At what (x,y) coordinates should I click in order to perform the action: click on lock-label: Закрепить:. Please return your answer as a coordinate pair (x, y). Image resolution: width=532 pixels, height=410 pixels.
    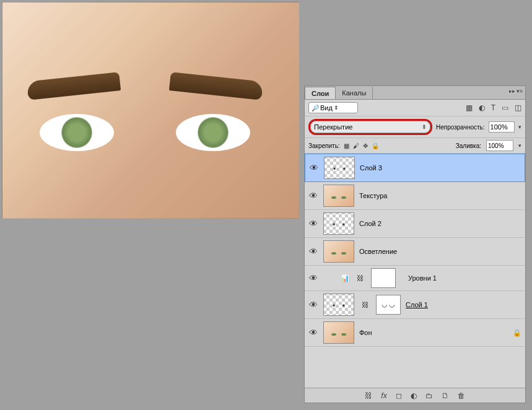
    Looking at the image, I should click on (325, 146).